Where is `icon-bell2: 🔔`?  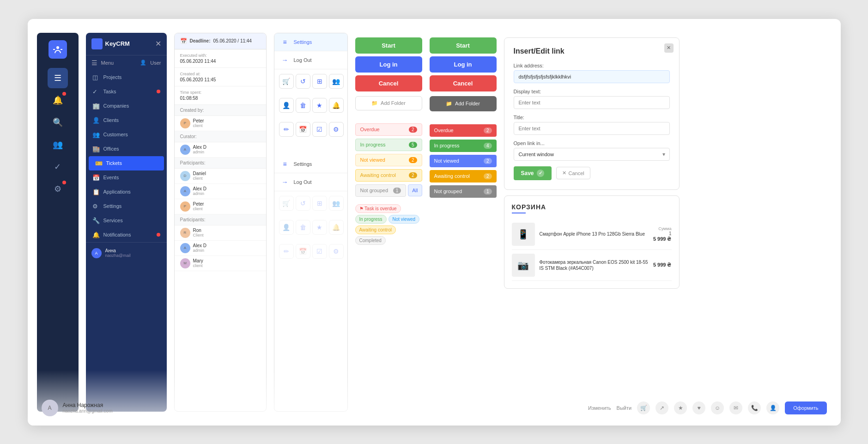 icon-bell2: 🔔 is located at coordinates (336, 227).